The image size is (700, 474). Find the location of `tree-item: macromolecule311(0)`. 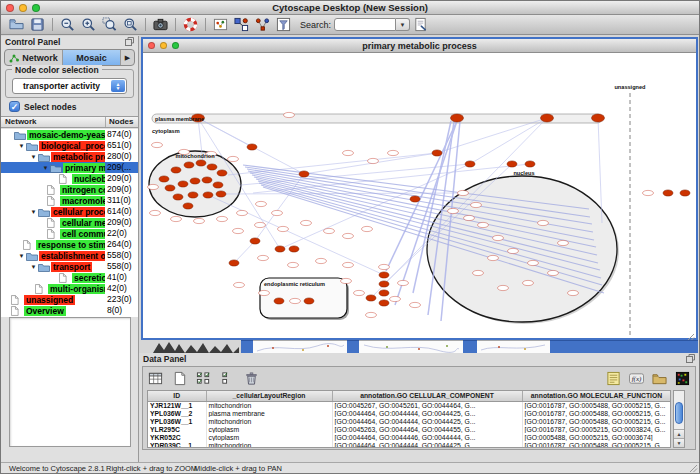

tree-item: macromolecule311(0) is located at coordinates (70, 200).